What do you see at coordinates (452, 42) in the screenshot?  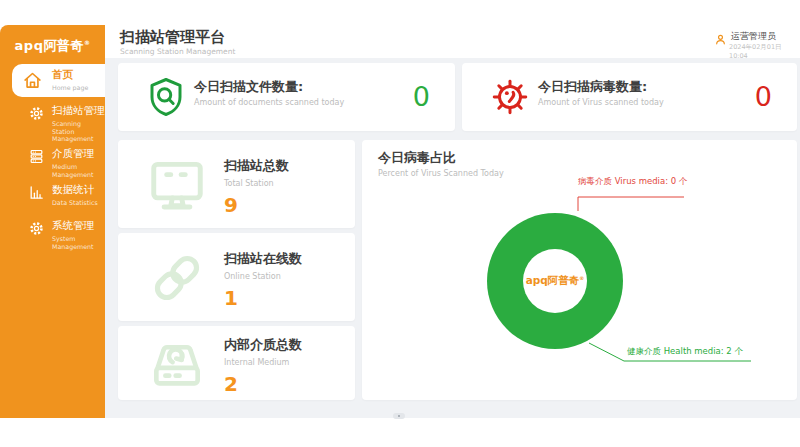 I see `topbar: 扫描站管理平台 Scanning Station Management 运营管理…` at bounding box center [452, 42].